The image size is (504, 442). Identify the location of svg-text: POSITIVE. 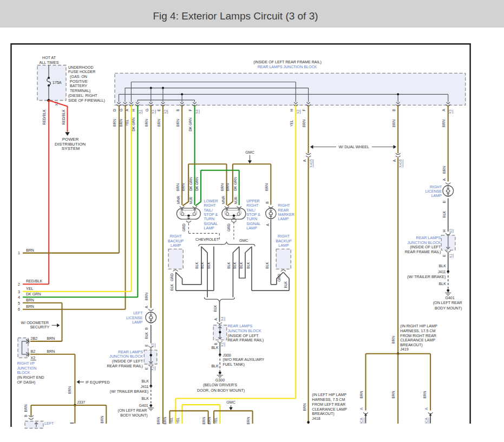
(79, 82).